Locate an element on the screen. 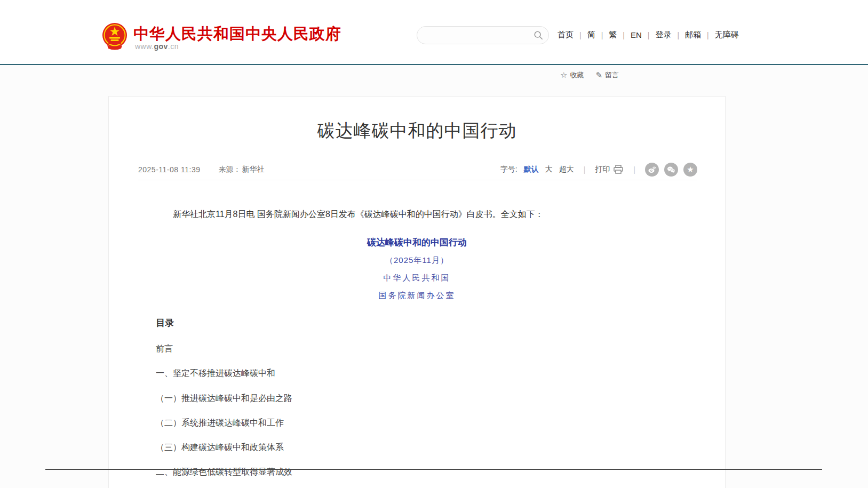 The height and width of the screenshot is (488, 868). nav-traditional: 繁 is located at coordinates (612, 35).